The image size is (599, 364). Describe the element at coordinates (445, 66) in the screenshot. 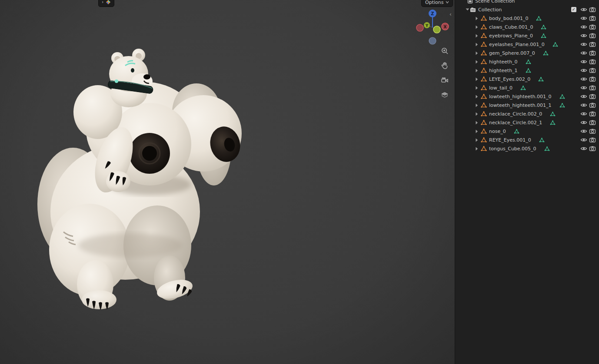

I see `pan-hand-icon` at that location.